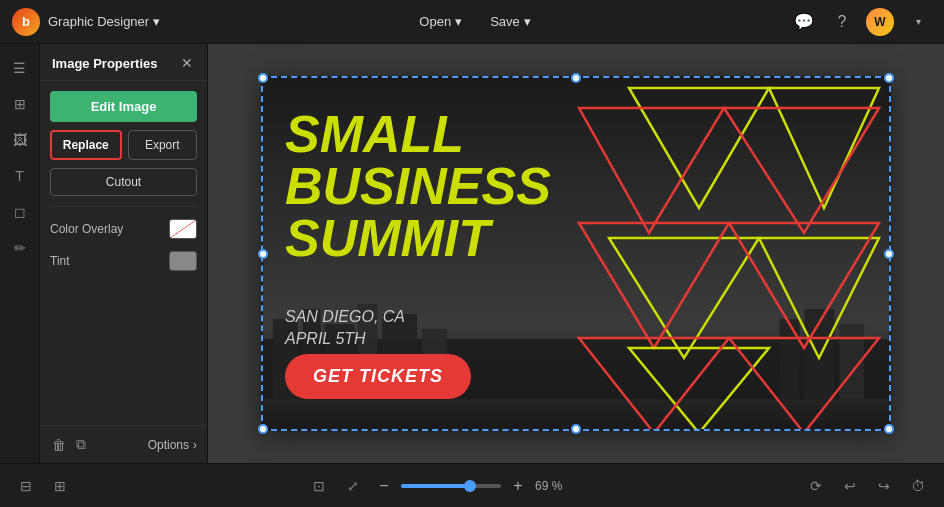  Describe the element at coordinates (263, 254) in the screenshot. I see `handle-mid-left` at that location.